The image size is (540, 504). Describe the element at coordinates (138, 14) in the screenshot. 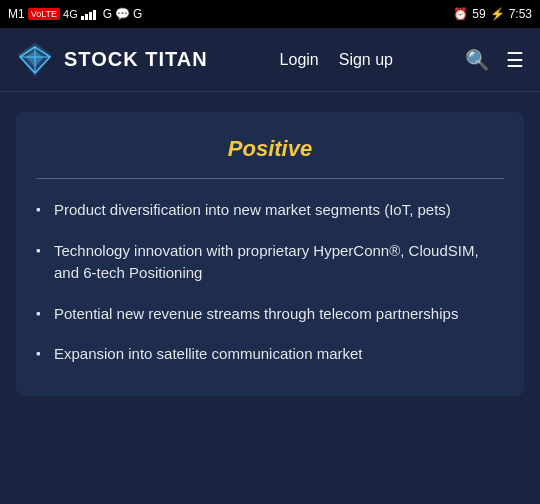

I see `g-icon-2: G` at that location.